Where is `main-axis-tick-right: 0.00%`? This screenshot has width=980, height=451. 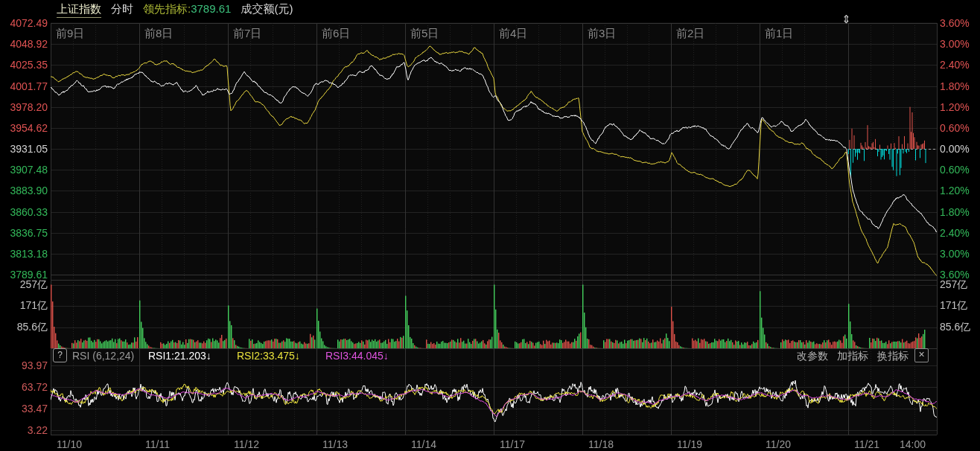
main-axis-tick-right: 0.00% is located at coordinates (955, 149).